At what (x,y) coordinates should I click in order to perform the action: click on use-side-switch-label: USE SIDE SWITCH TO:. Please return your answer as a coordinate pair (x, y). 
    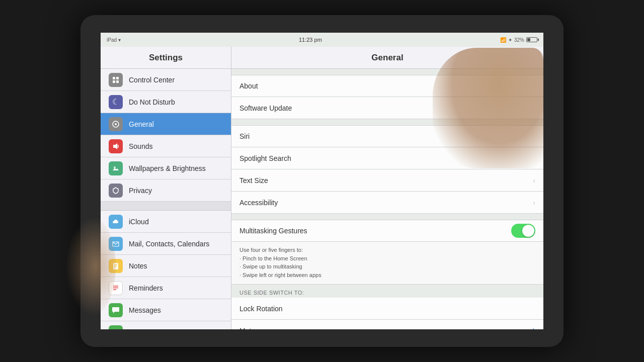
    Looking at the image, I should click on (387, 291).